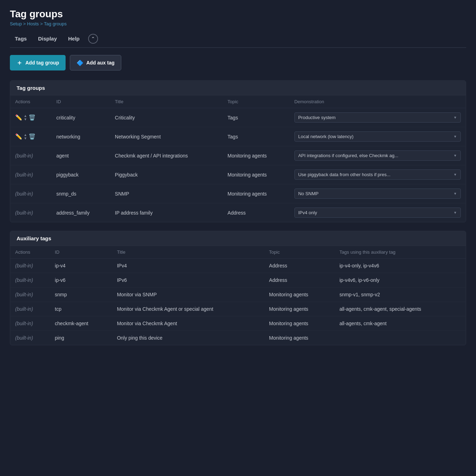  I want to click on row-topic: Tags, so click(256, 137).